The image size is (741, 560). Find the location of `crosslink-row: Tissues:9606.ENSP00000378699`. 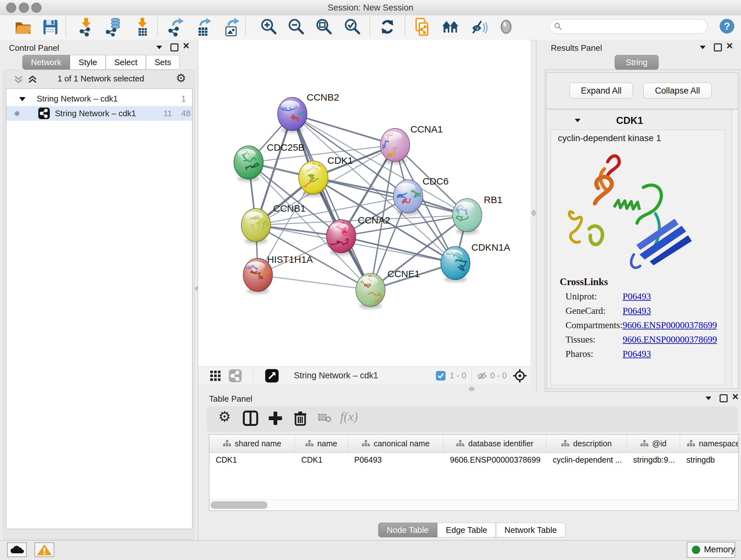

crosslink-row: Tissues:9606.ENSP00000378699 is located at coordinates (638, 341).